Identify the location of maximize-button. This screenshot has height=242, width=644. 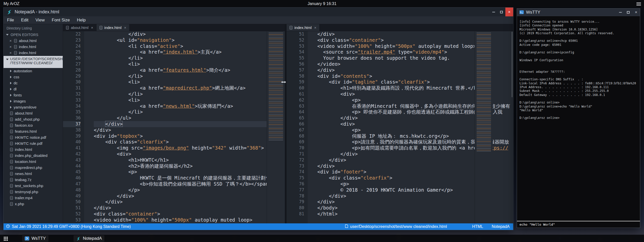
(502, 12).